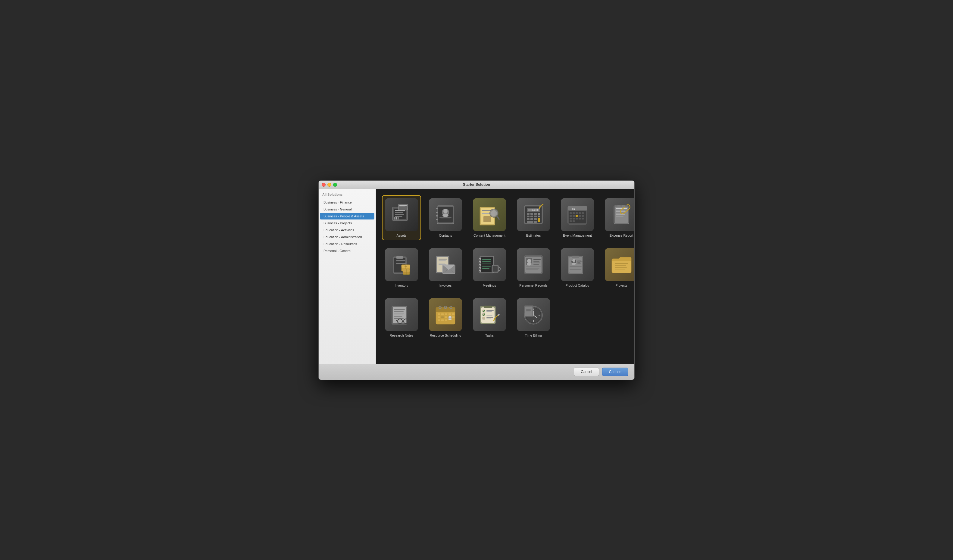  What do you see at coordinates (505, 268) in the screenshot?
I see `solutions-grid: Assets` at bounding box center [505, 268].